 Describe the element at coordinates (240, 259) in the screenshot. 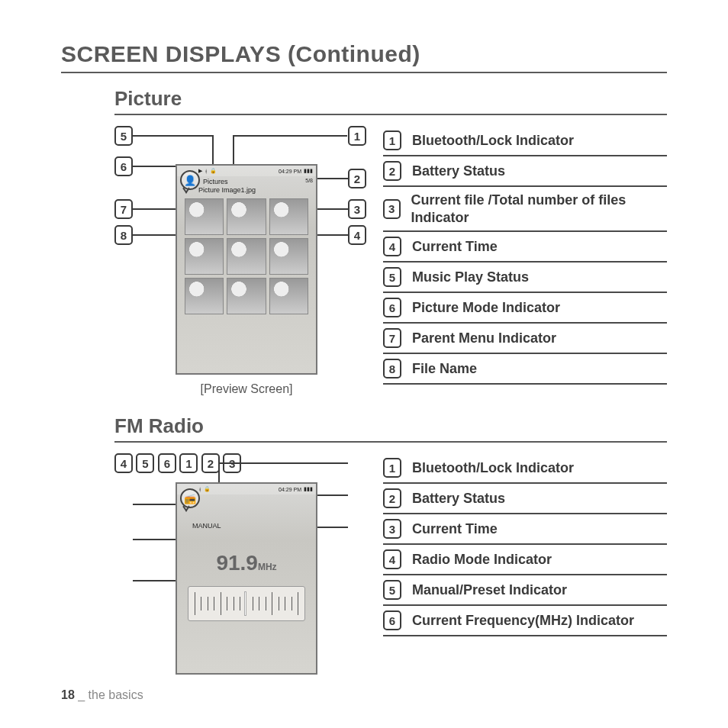

I see `picture-diagram: 5 6 7 8 1 2 3 4` at that location.